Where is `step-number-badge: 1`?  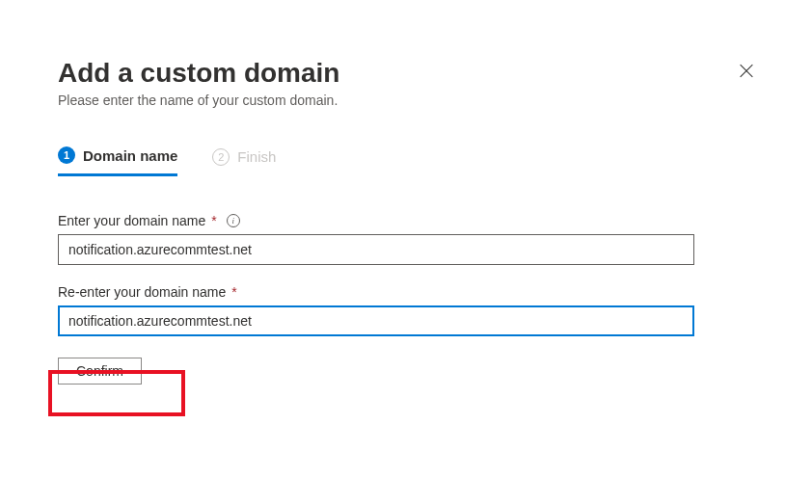 step-number-badge: 1 is located at coordinates (67, 155).